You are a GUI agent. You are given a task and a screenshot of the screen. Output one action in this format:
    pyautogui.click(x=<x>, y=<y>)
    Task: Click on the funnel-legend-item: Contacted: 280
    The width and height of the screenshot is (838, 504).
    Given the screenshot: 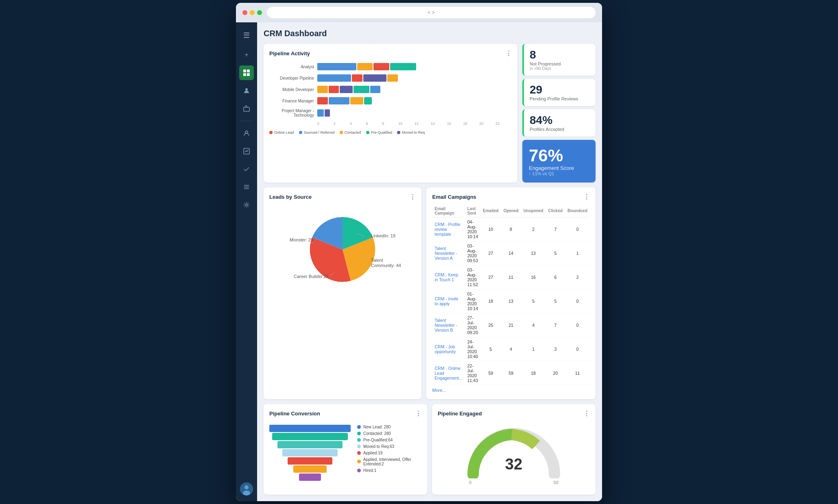 What is the action you would take?
    pyautogui.click(x=389, y=433)
    